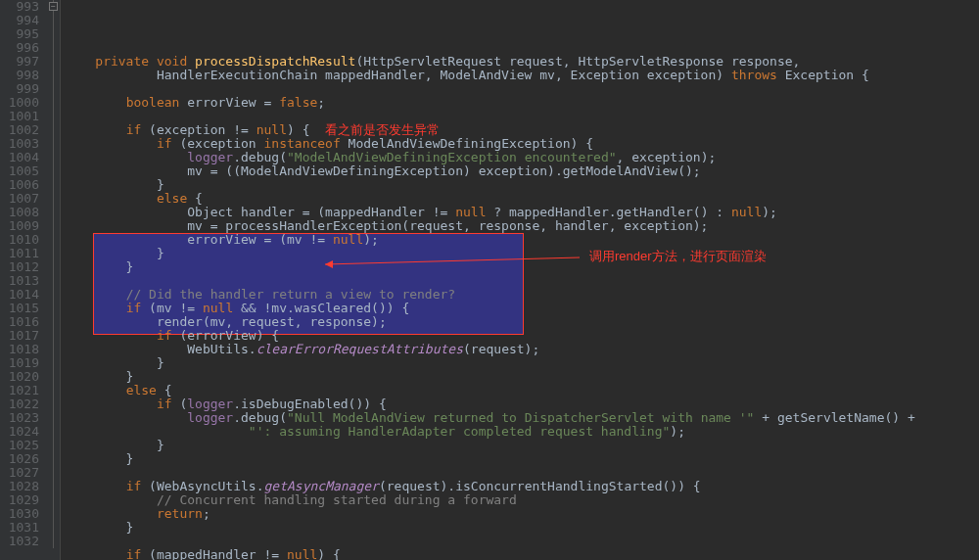  I want to click on code-line: WebUtils.clearErrorRequestAttributes(req…, so click(522, 350).